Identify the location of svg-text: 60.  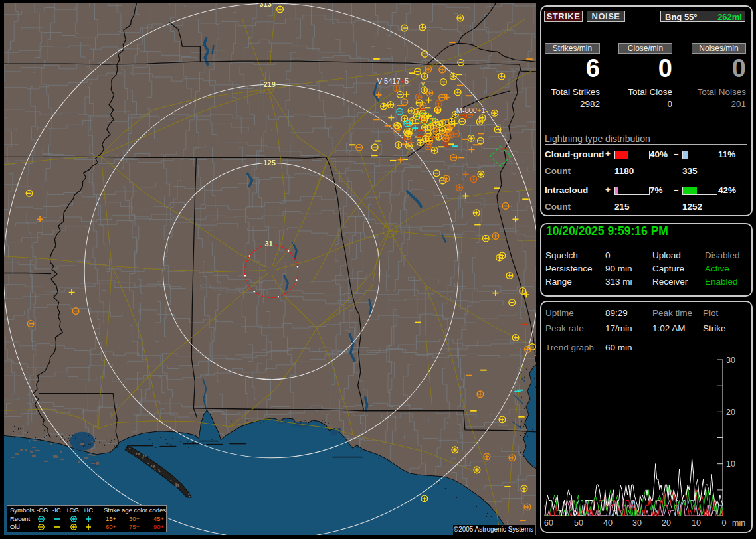
(549, 523).